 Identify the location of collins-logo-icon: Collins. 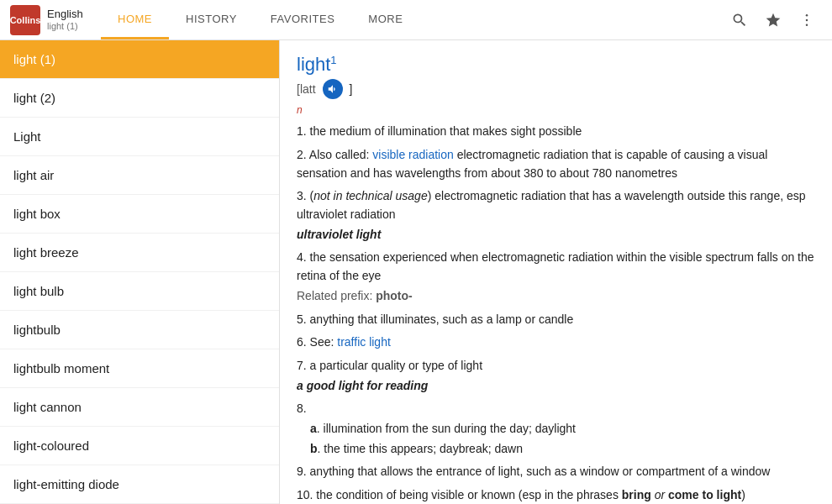
(25, 20).